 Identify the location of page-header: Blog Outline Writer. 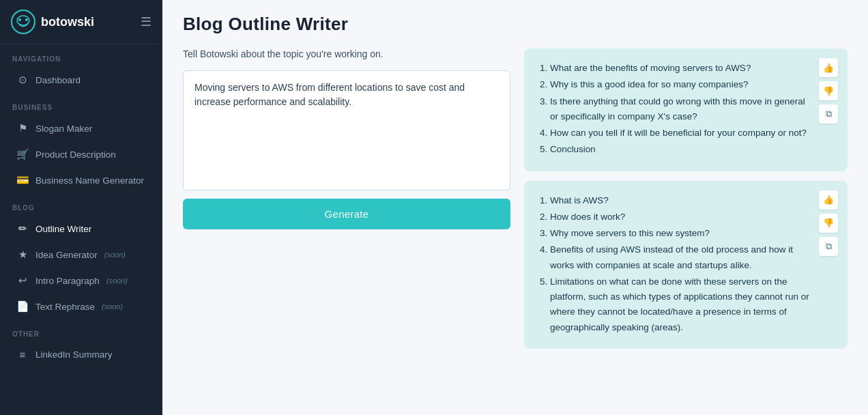
(515, 20).